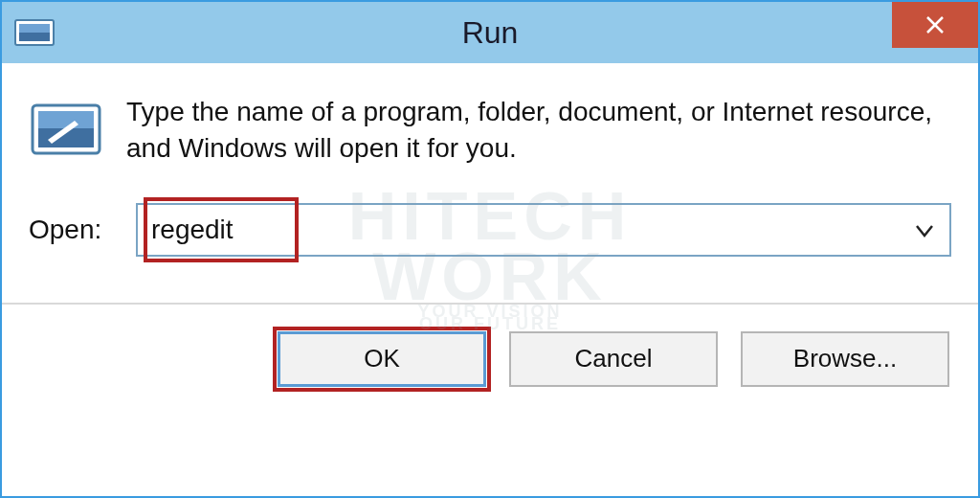  Describe the element at coordinates (490, 33) in the screenshot. I see `window-title: Run` at that location.